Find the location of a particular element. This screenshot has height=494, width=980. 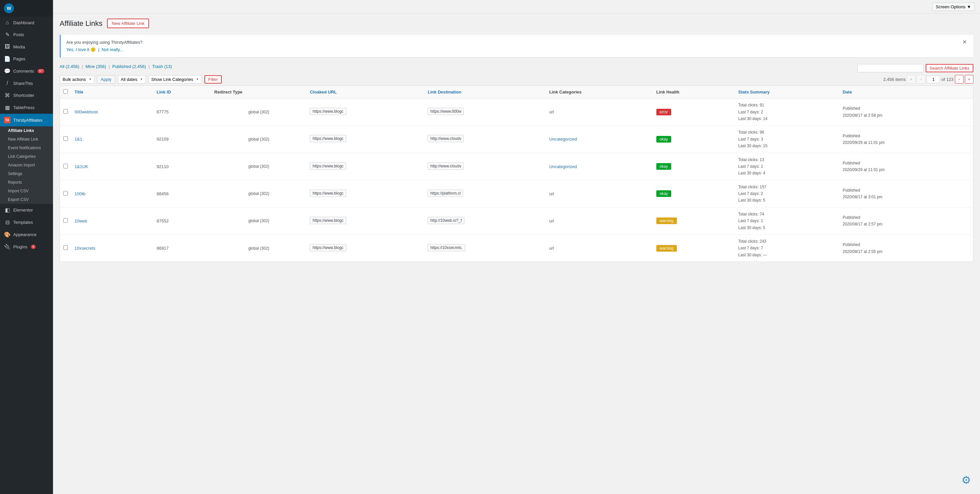

show-link-categories-select: Show Link Categories is located at coordinates (175, 80).